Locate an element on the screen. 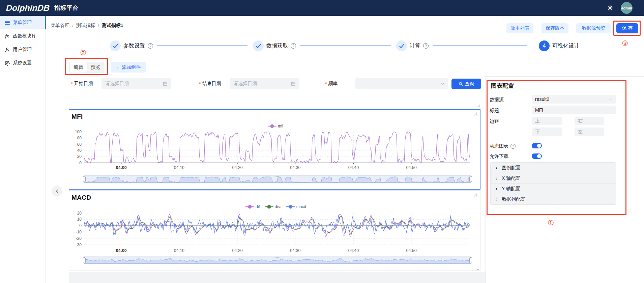 The width and height of the screenshot is (644, 283). margin-right-input: 右 is located at coordinates (589, 121).